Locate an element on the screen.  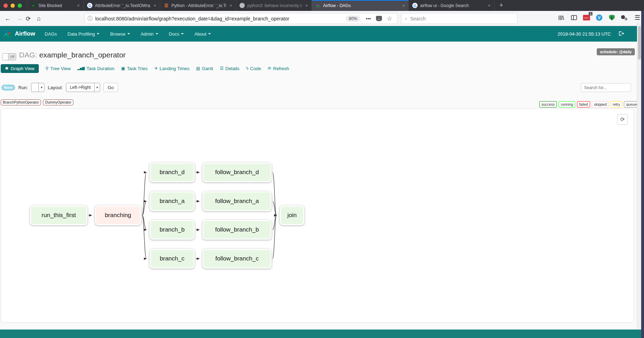
sidebar-icon is located at coordinates (574, 18).